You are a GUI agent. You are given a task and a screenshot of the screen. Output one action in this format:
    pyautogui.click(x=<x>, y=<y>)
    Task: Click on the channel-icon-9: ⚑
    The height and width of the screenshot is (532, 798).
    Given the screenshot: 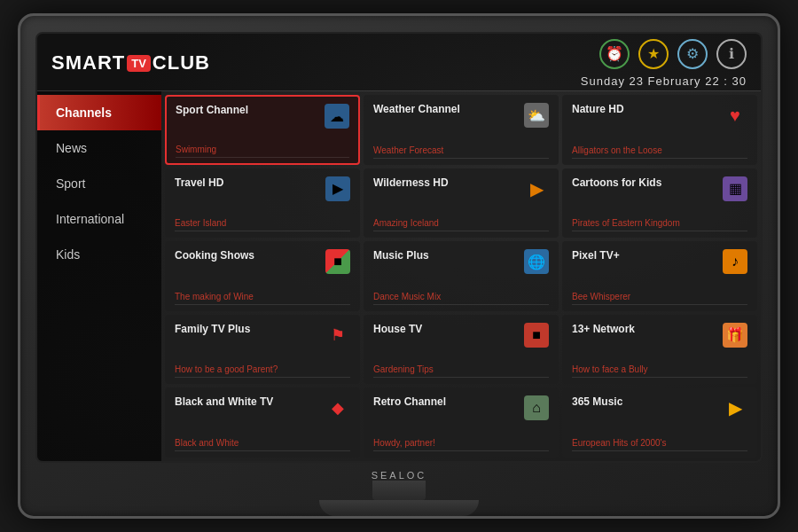 What is the action you would take?
    pyautogui.click(x=338, y=335)
    